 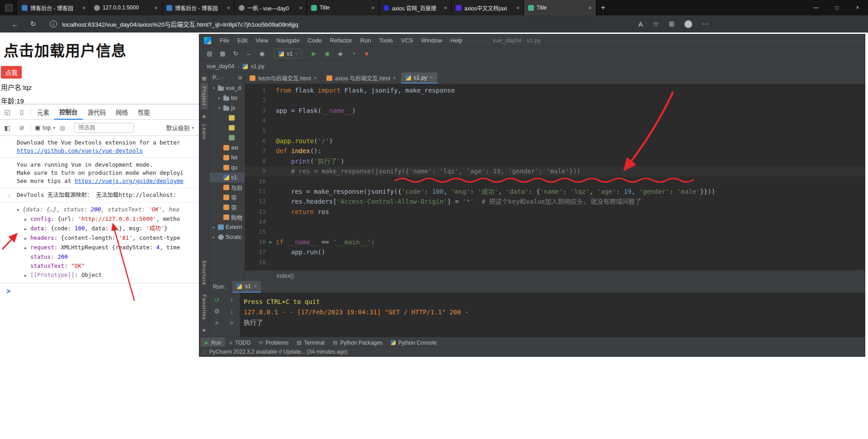 What do you see at coordinates (99, 238) in the screenshot?
I see `console-object-row: ▶headers: {content-length: '81', content…` at bounding box center [99, 238].